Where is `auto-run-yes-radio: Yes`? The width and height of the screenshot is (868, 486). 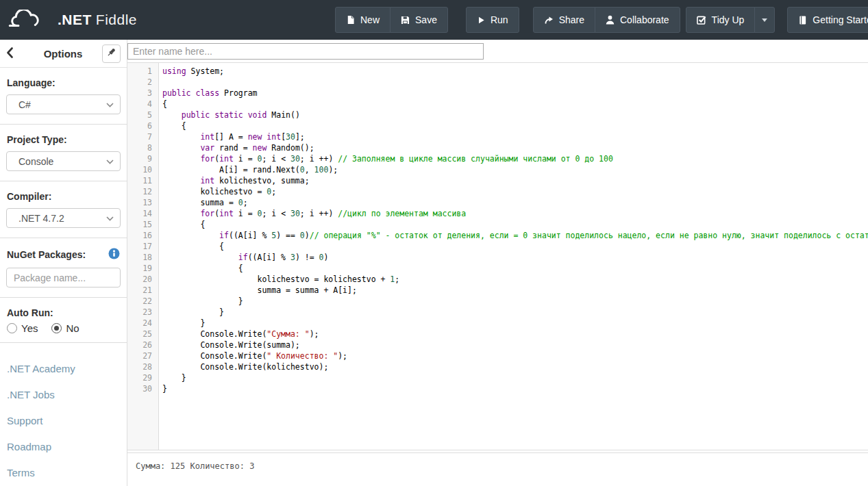 auto-run-yes-radio: Yes is located at coordinates (22, 329).